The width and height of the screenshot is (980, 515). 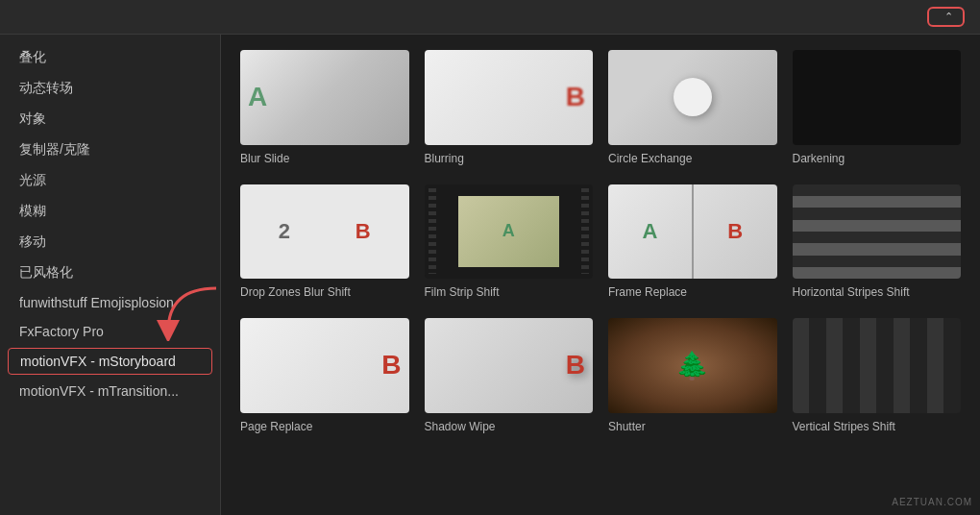 I want to click on card-label-vstripes: Vertical Stripes Shift, so click(x=877, y=427).